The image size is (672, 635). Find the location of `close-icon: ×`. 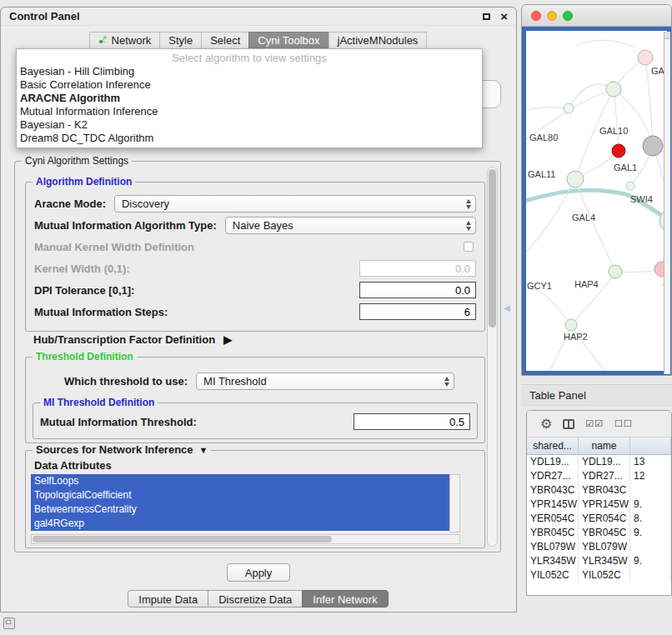

close-icon: × is located at coordinates (504, 17).